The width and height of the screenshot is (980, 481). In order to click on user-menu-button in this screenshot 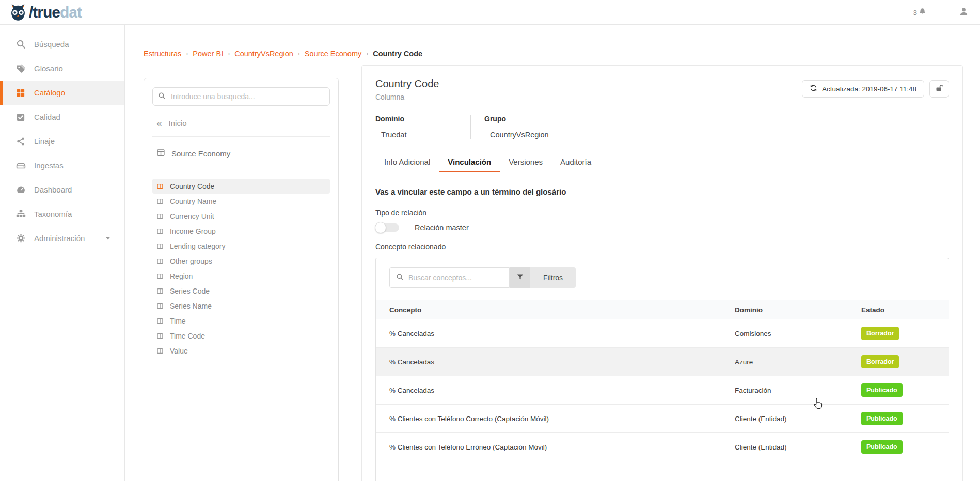, I will do `click(963, 12)`.